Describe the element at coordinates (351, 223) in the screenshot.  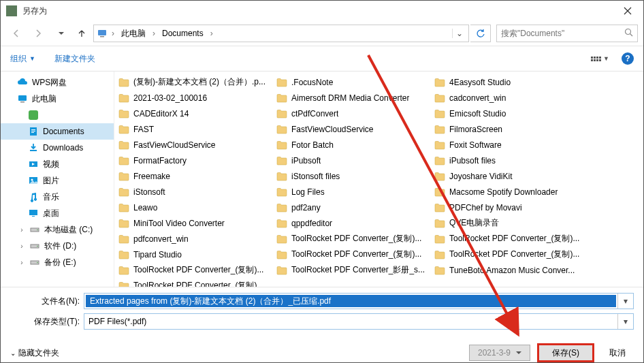
I see `list-item: qppdfeditor` at that location.